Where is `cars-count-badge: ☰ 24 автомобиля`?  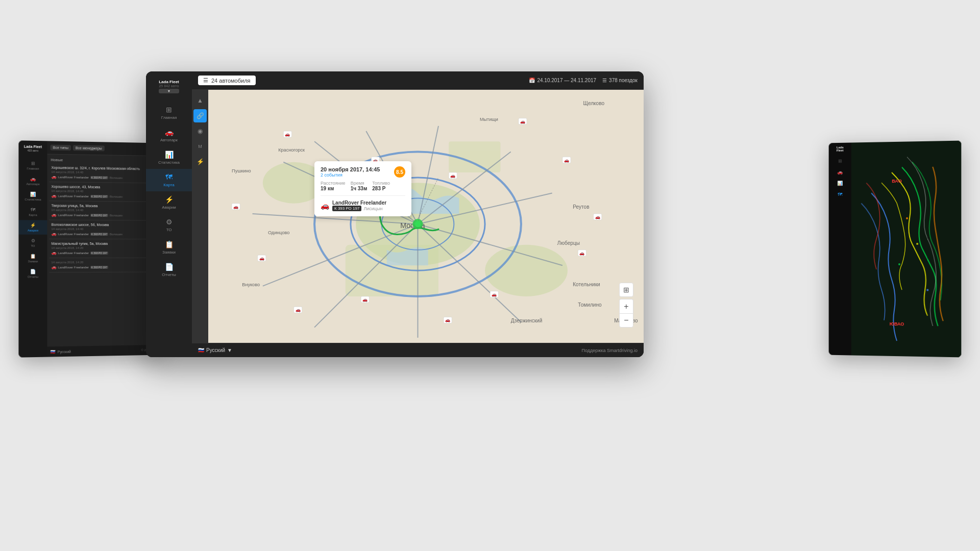
cars-count-badge: ☰ 24 автомобиля is located at coordinates (227, 81).